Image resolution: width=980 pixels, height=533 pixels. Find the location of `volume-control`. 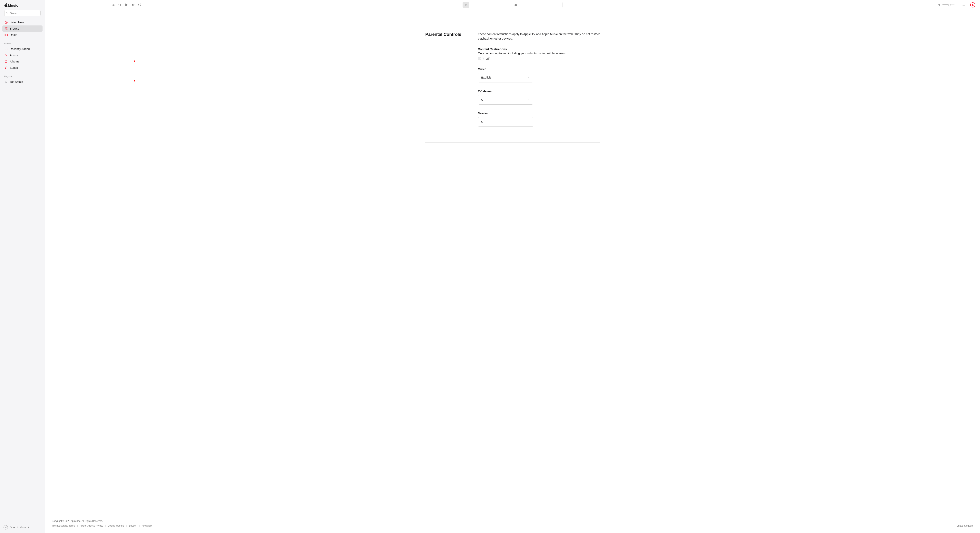

volume-control is located at coordinates (946, 5).